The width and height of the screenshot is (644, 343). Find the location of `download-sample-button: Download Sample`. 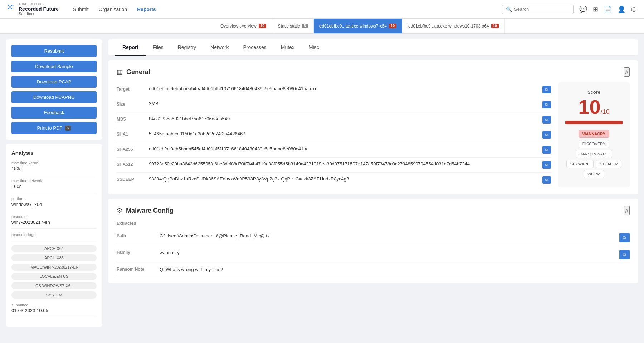

download-sample-button: Download Sample is located at coordinates (54, 67).